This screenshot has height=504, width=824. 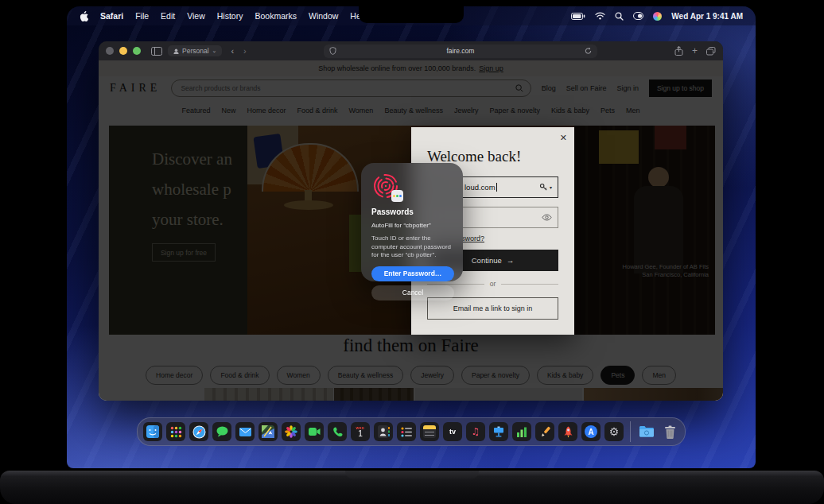 What do you see at coordinates (268, 432) in the screenshot?
I see `maps-app-icon` at bounding box center [268, 432].